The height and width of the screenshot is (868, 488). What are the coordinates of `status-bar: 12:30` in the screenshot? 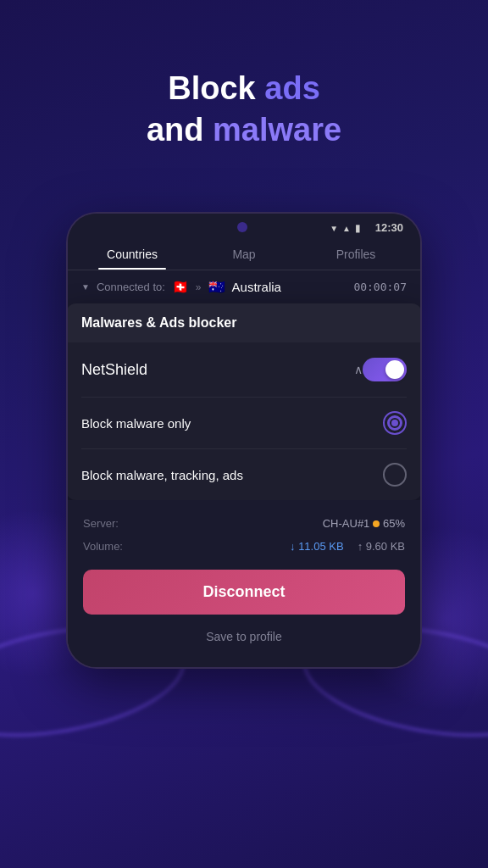 It's located at (244, 225).